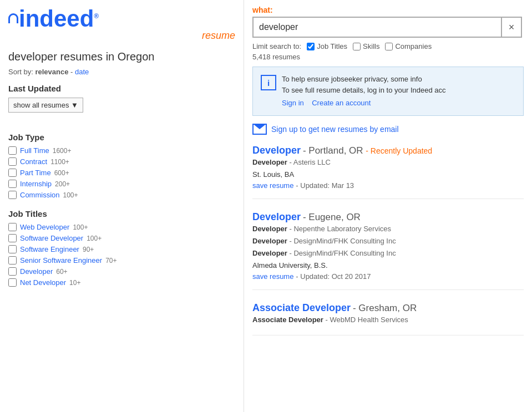  What do you see at coordinates (388, 27) in the screenshot?
I see `search-bar: ×` at bounding box center [388, 27].